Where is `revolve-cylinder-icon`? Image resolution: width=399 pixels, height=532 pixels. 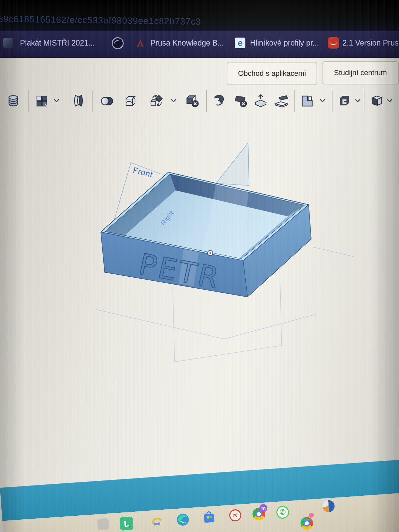
revolve-cylinder-icon is located at coordinates (13, 101).